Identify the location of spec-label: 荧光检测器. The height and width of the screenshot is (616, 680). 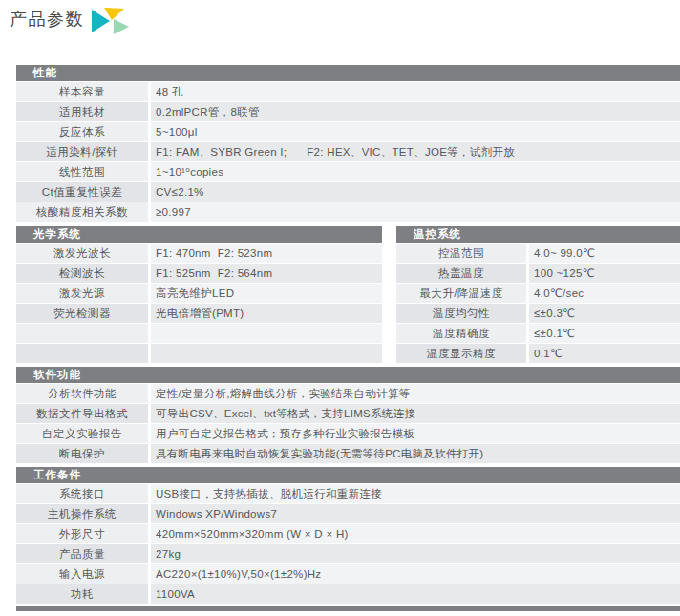
(84, 313).